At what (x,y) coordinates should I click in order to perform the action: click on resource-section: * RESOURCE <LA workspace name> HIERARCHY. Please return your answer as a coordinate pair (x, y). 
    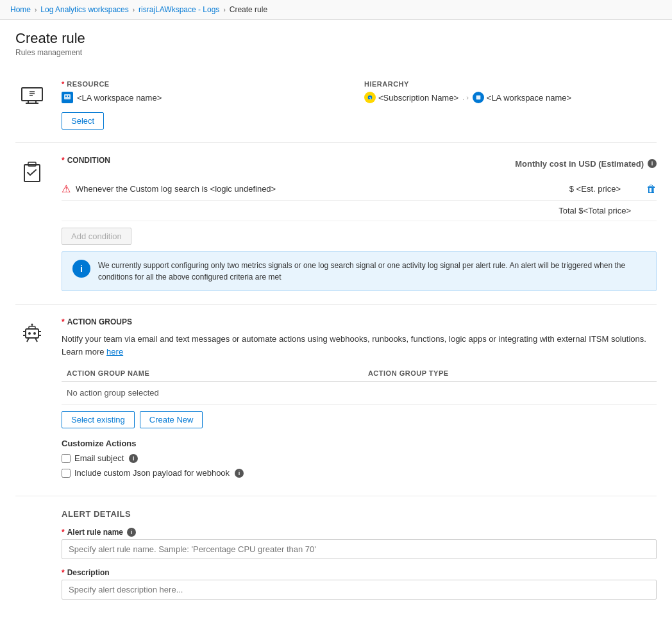
    Looking at the image, I should click on (336, 105).